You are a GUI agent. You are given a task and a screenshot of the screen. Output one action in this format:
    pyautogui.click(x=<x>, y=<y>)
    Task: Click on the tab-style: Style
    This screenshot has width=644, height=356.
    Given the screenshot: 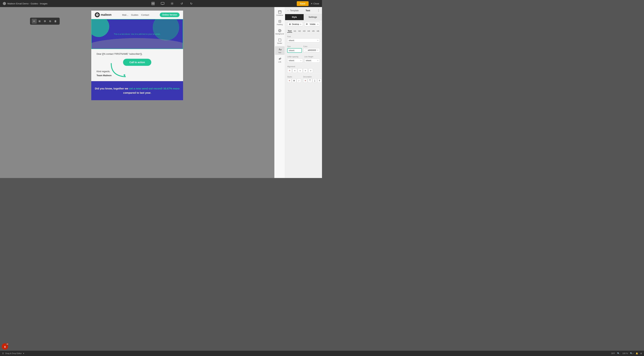 What is the action you would take?
    pyautogui.click(x=294, y=17)
    